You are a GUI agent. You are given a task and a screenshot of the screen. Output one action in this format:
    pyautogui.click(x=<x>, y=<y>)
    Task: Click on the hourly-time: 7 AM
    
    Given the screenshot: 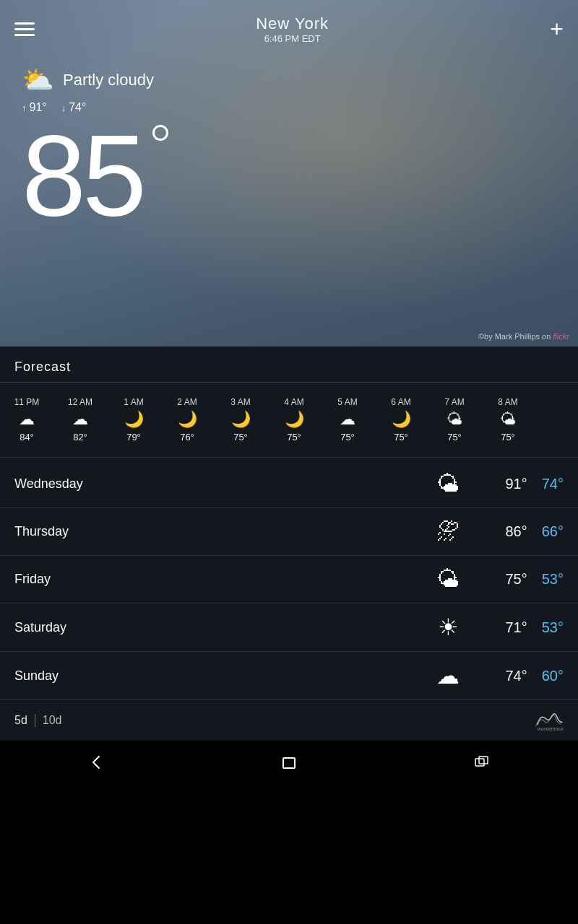 What is the action you would take?
    pyautogui.click(x=454, y=402)
    